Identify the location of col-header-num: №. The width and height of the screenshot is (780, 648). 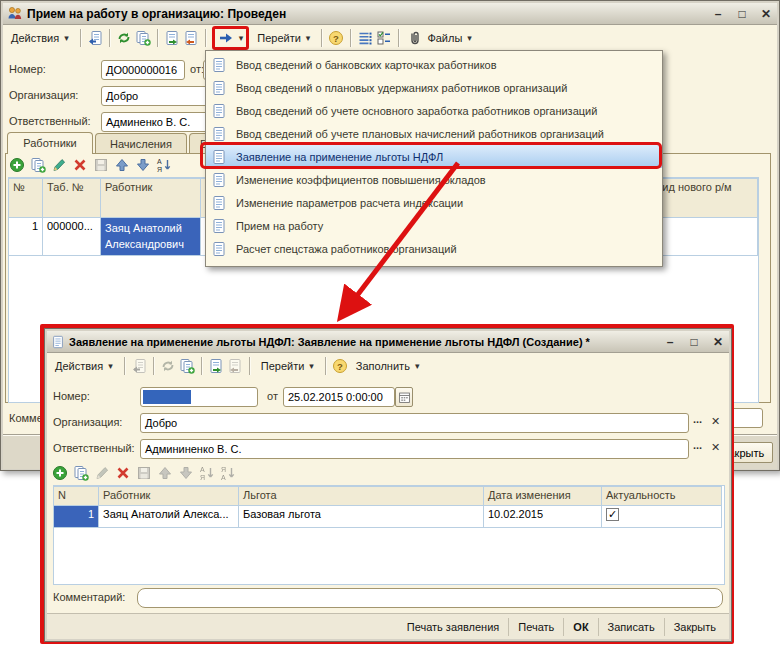
(26, 198).